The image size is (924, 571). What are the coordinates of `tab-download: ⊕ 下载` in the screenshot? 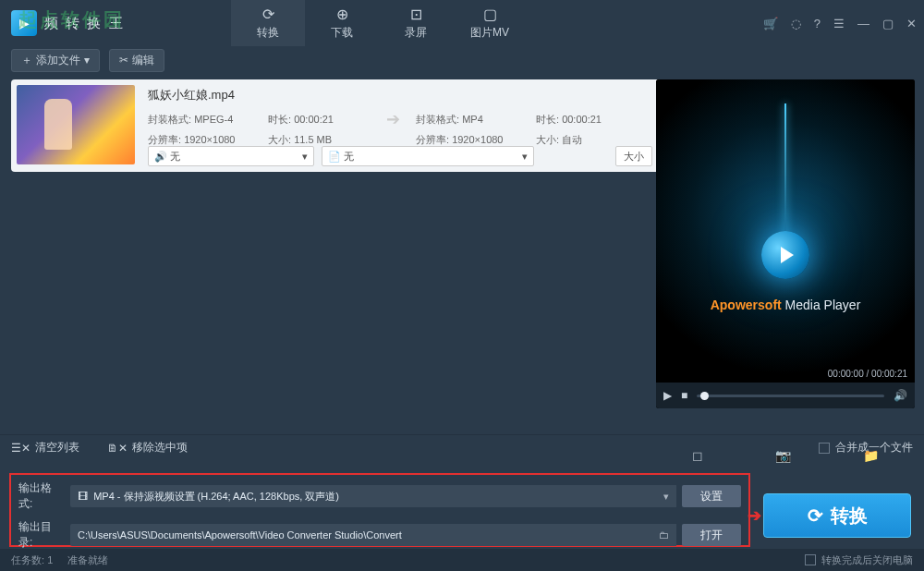 It's located at (342, 23).